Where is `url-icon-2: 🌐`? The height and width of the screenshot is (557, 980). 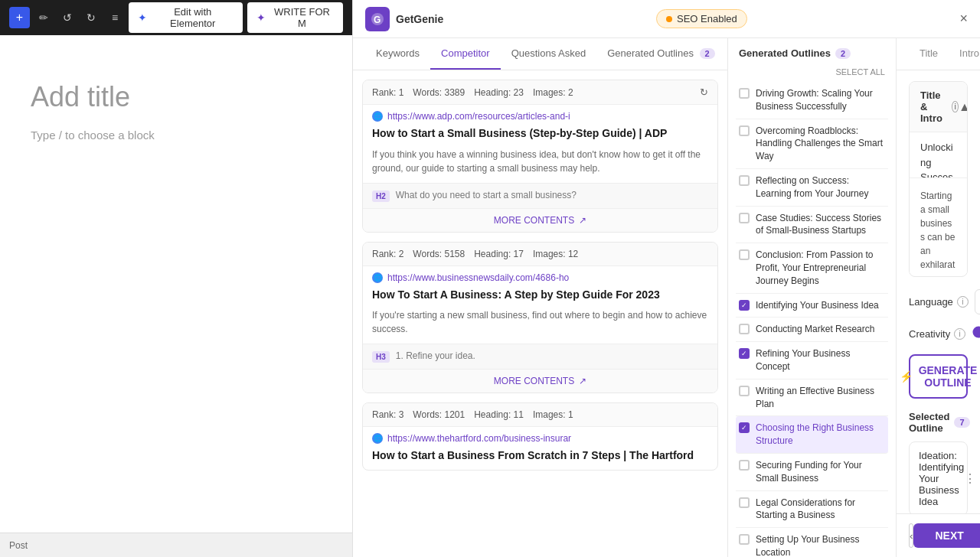
url-icon-2: 🌐 is located at coordinates (377, 278).